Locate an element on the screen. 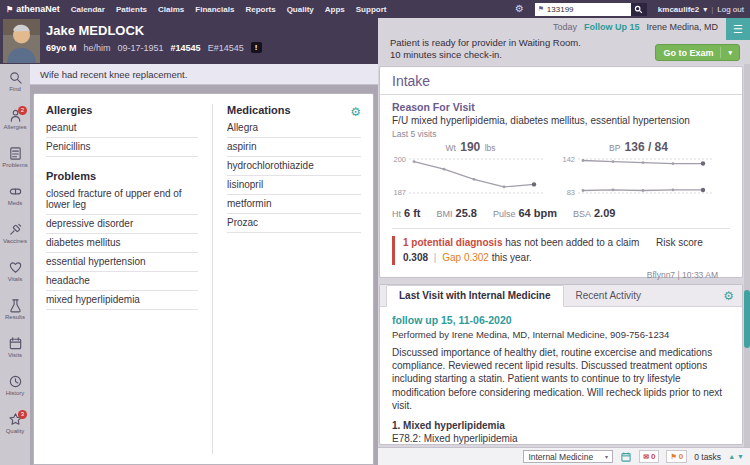 The height and width of the screenshot is (465, 750). weight-tick-bottom: 187 is located at coordinates (399, 192).